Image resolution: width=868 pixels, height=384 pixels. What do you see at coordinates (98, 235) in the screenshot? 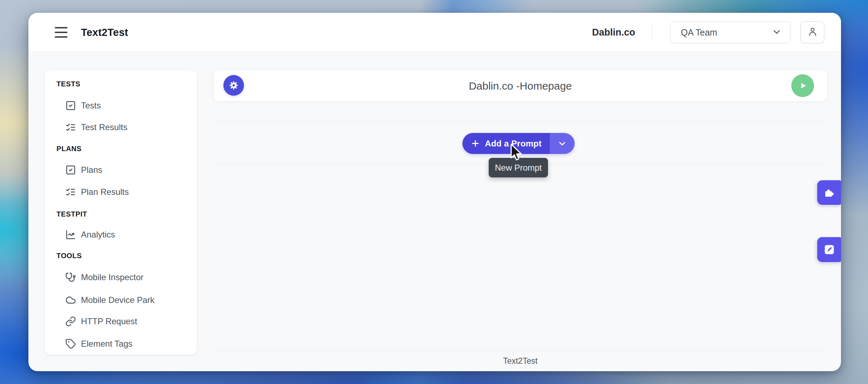
I see `sidebar-item-label: Analytics` at bounding box center [98, 235].